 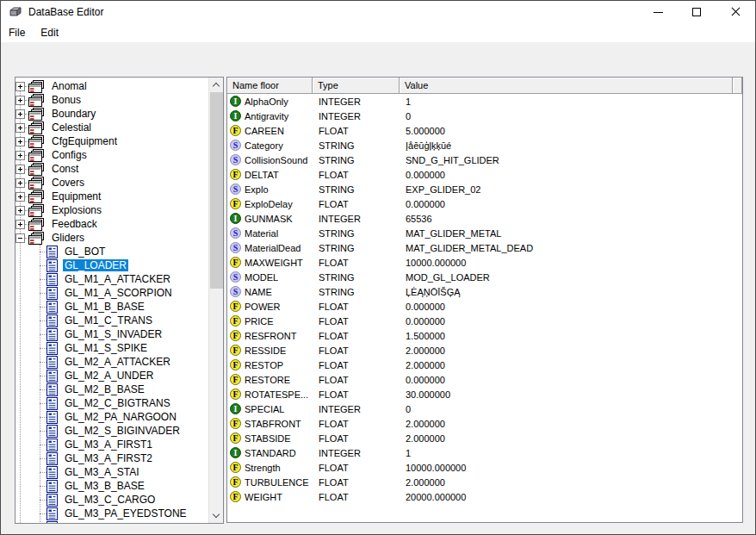 I want to click on table-row: F ExploDelay FLOAT 0.000000, so click(x=485, y=203).